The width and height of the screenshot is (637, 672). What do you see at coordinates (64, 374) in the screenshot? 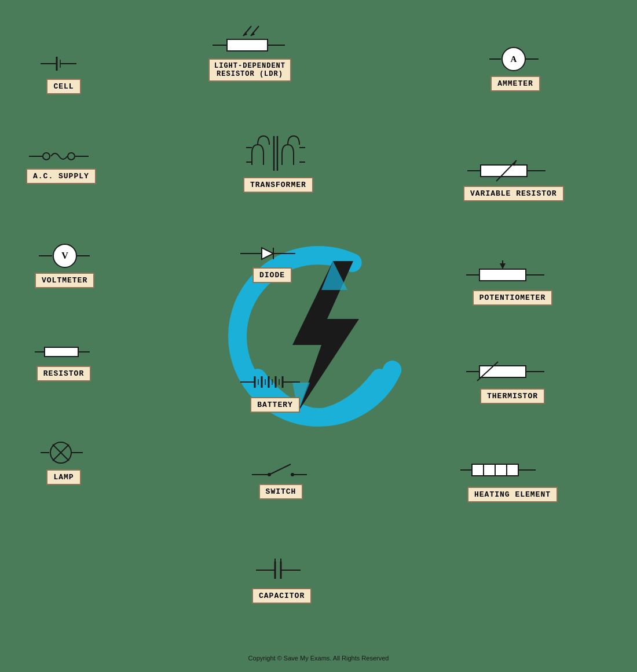
I see `resistor-label: RESISTOR` at bounding box center [64, 374].